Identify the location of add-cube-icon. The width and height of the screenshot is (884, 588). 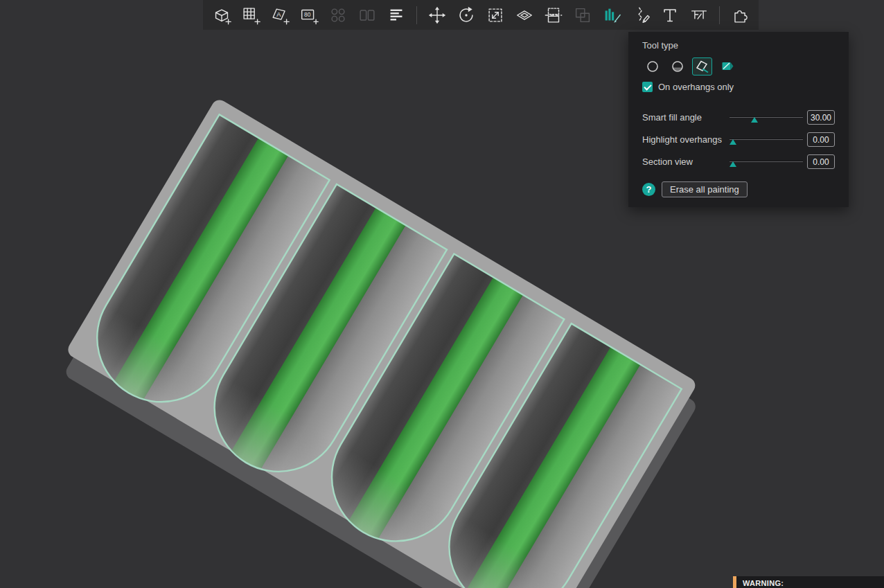
(222, 15).